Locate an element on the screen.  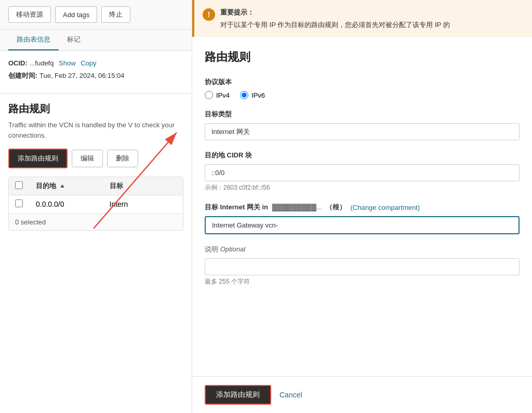
dest-cidr-group: 目的地 CIDR 块 示例：2603:c0f2:bf::/56 is located at coordinates (362, 171).